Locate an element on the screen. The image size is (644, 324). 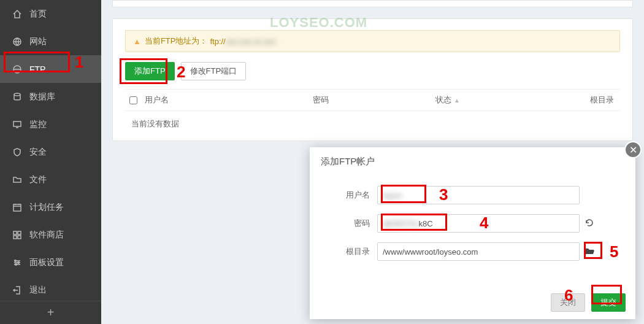
col-password: 密码 is located at coordinates (374, 100).